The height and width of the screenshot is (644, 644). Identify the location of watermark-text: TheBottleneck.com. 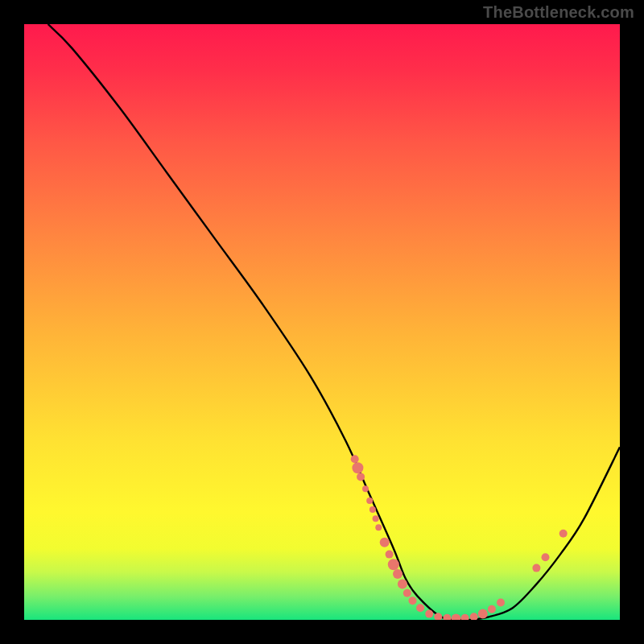
(559, 13).